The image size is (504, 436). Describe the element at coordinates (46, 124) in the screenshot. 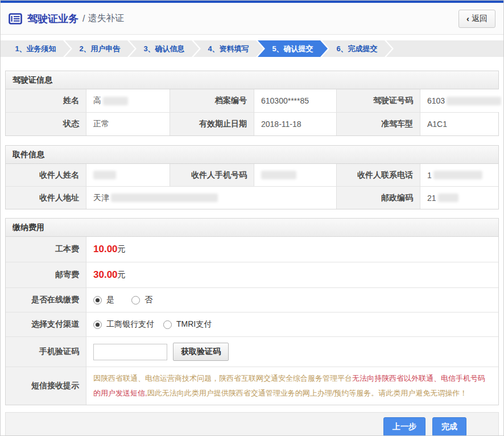

I see `status-label: 状态` at that location.